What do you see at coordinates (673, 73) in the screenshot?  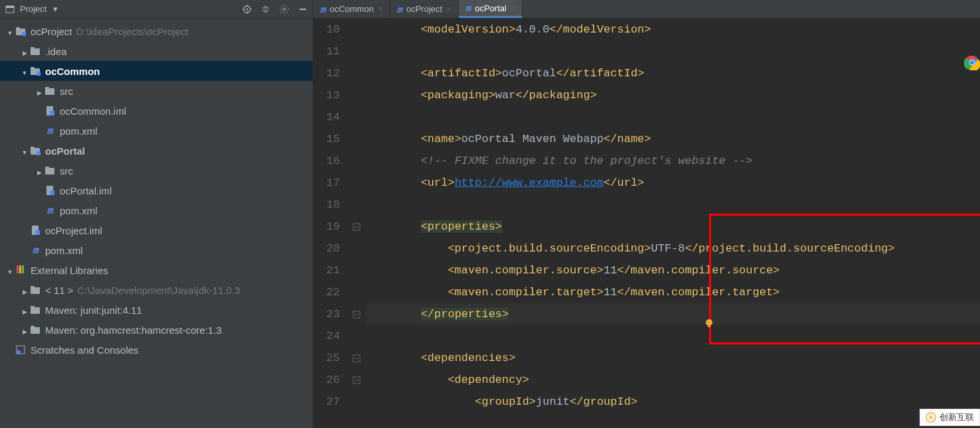 I see `code-line: <artifactId>ocPortal</artifactId>` at bounding box center [673, 73].